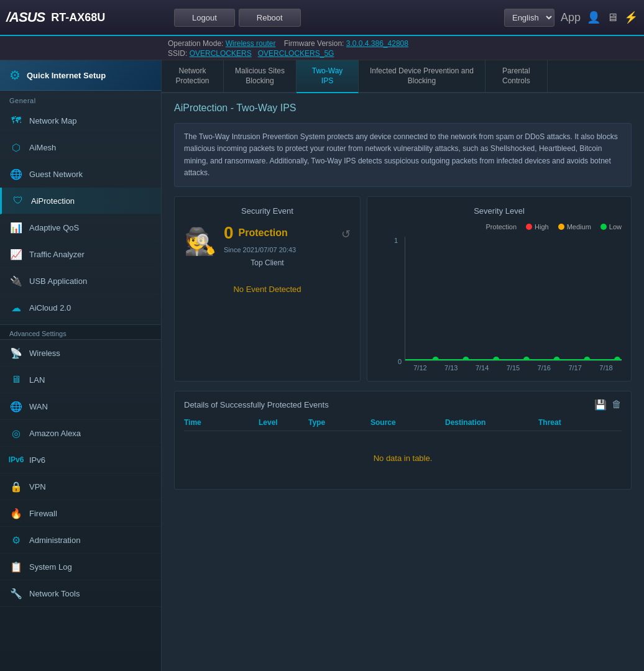 The width and height of the screenshot is (644, 671). Describe the element at coordinates (16, 593) in the screenshot. I see `network-tools-icon: 🔧` at that location.